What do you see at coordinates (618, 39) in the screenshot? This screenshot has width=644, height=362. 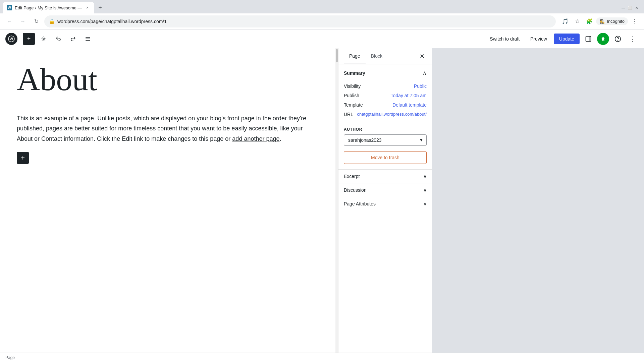 I see `help-button` at bounding box center [618, 39].